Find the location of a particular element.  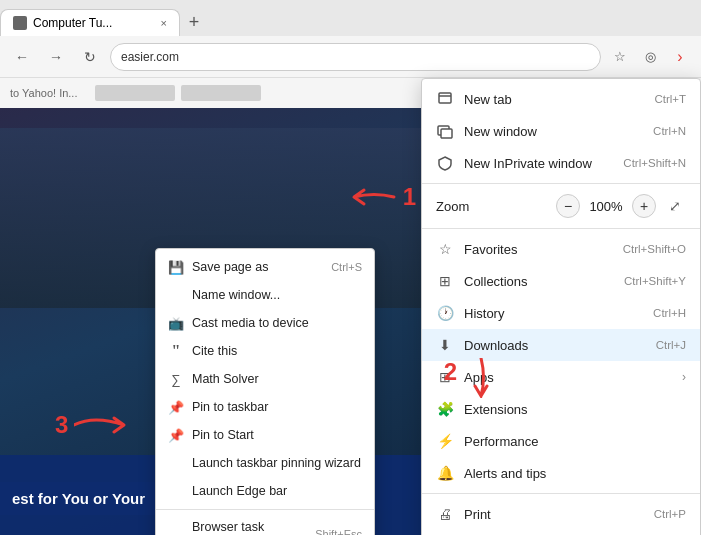

annotation-1-group: 1 is located at coordinates (382, 197).